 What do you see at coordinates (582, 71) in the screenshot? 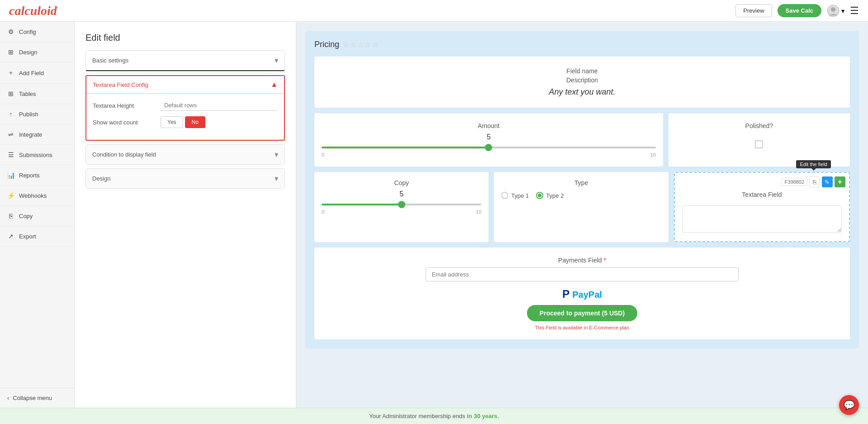
I see `field-name-label: Field name` at bounding box center [582, 71].